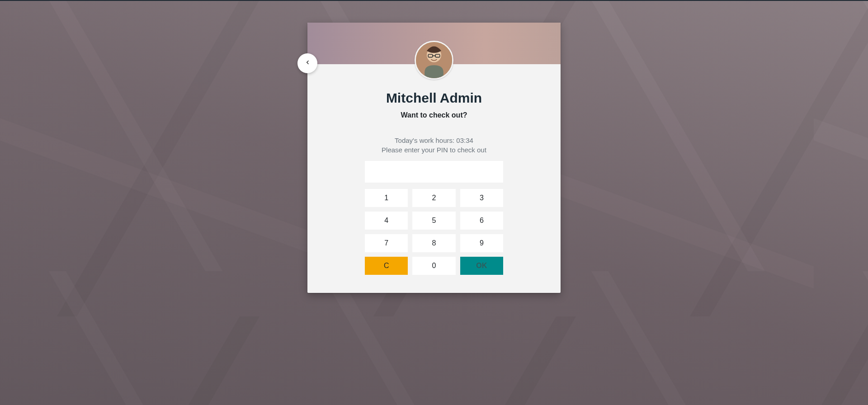 Image resolution: width=868 pixels, height=405 pixels. What do you see at coordinates (434, 172) in the screenshot?
I see `pin-display` at bounding box center [434, 172].